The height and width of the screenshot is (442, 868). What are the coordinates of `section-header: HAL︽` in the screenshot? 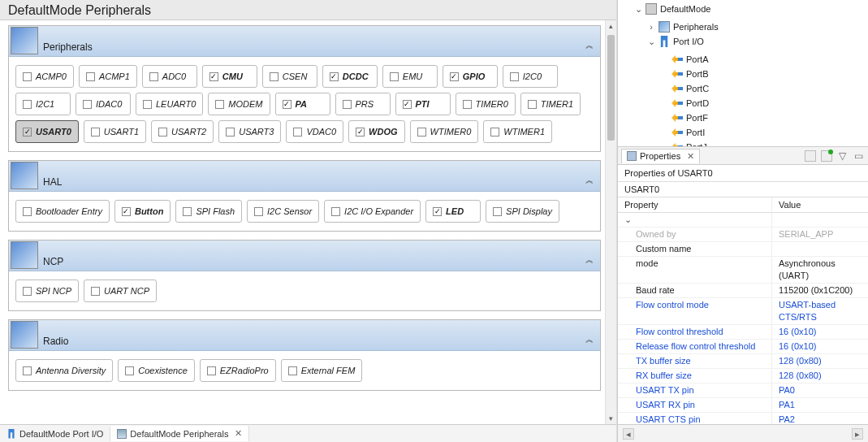 It's located at (304, 176).